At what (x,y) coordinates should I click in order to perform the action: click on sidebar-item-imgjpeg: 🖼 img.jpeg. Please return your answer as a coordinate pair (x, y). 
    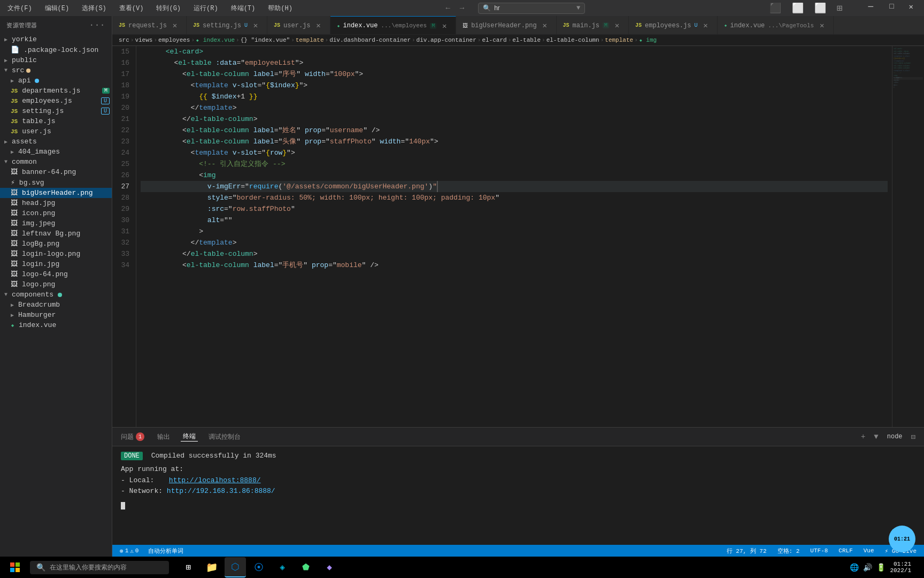
    Looking at the image, I should click on (56, 224).